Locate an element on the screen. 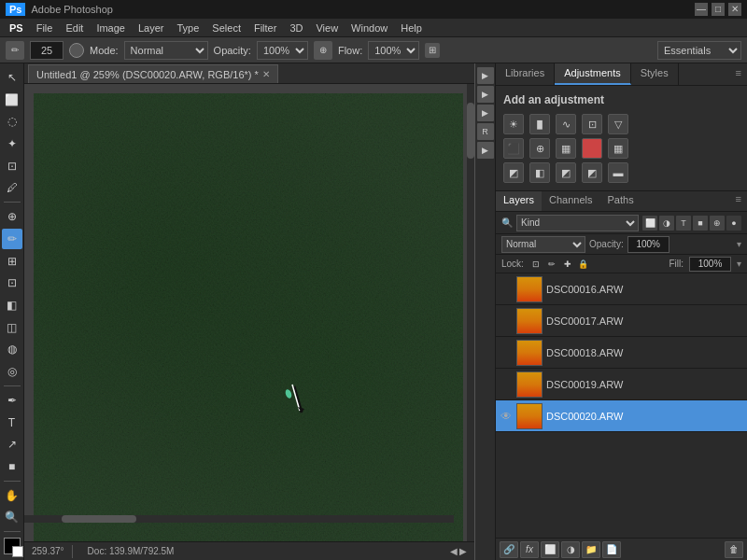 The width and height of the screenshot is (747, 560). layer-visibility-dsc00017 is located at coordinates (506, 321).